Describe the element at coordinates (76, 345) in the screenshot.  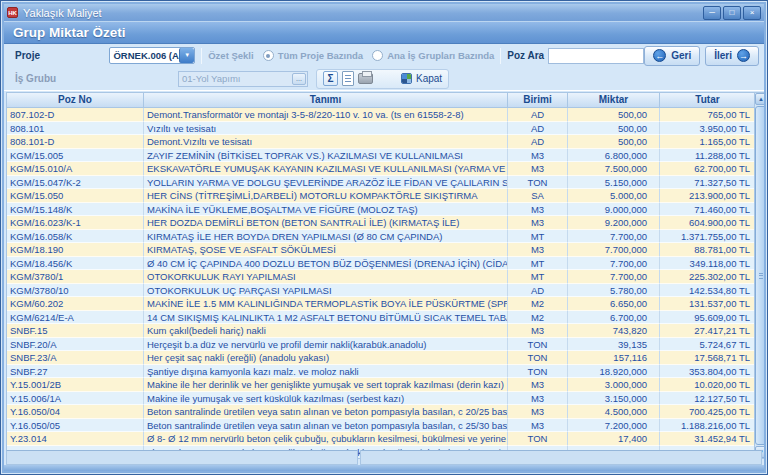
I see `cell-poz-no: SNBF.20/A` at that location.